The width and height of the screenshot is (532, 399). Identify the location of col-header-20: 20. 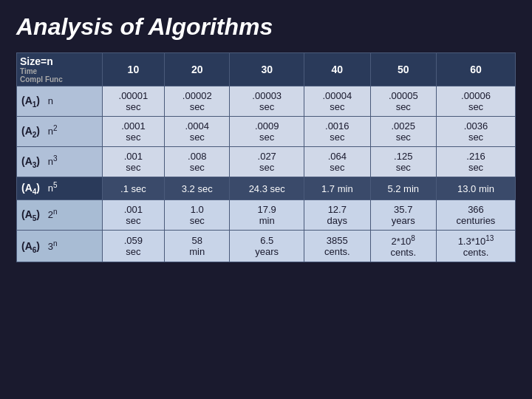
(197, 69).